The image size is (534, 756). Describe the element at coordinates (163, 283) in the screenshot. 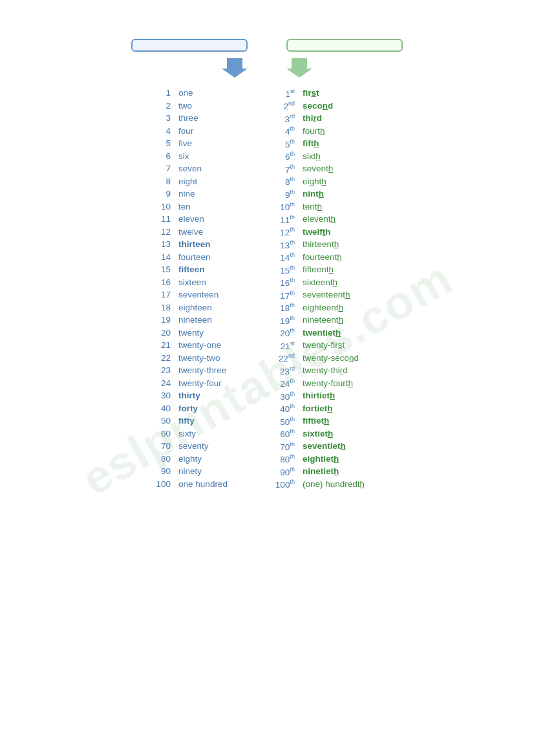

I see `cardinal-number: 16` at that location.